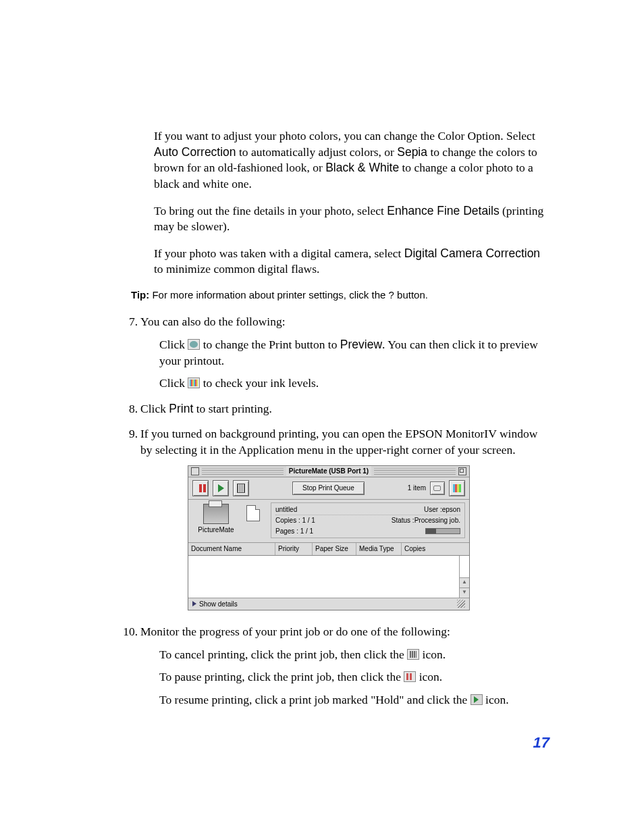  Describe the element at coordinates (216, 514) in the screenshot. I see `printer-icon` at that location.